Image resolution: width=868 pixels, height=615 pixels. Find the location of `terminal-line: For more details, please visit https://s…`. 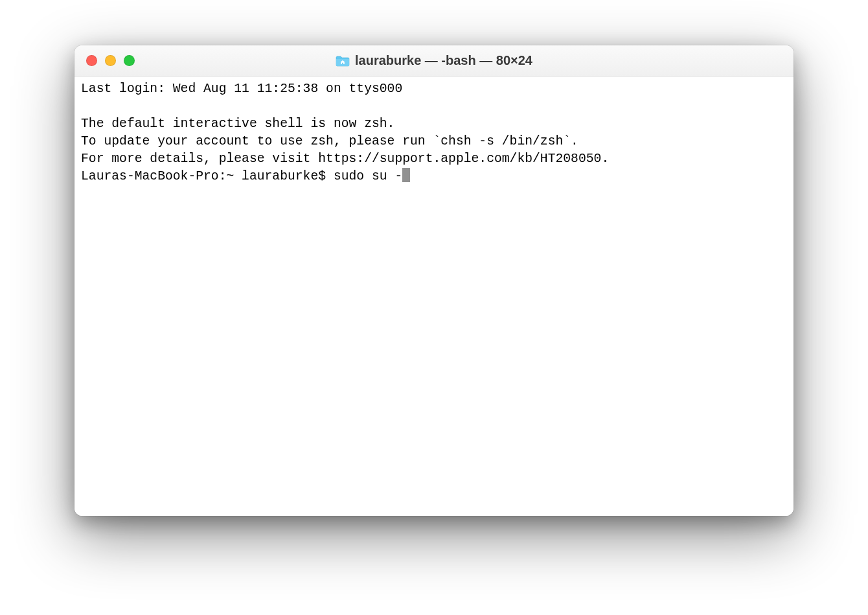

terminal-line: For more details, please visit https://s… is located at coordinates (345, 159).